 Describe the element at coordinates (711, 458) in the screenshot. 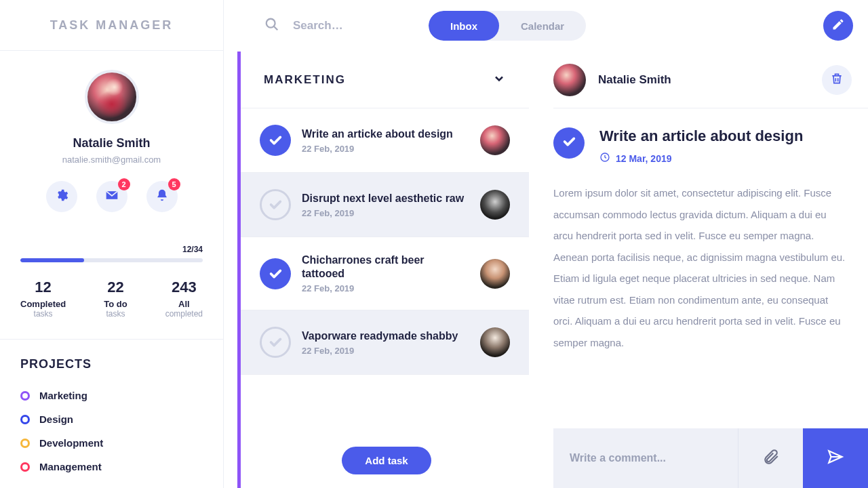

I see `comment-bar` at that location.